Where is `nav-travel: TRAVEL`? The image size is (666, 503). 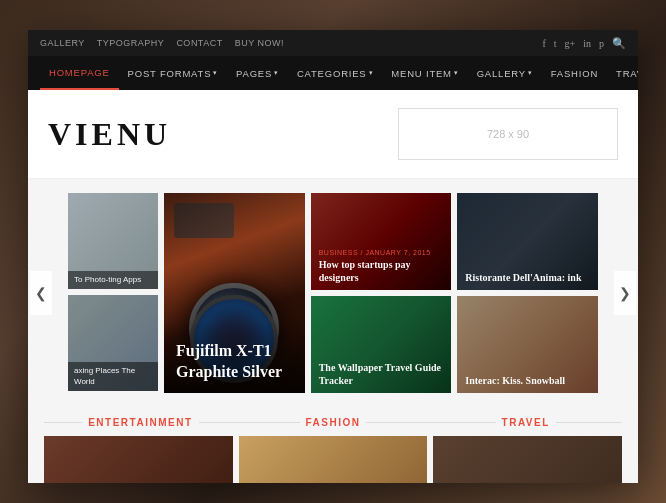 nav-travel: TRAVEL is located at coordinates (622, 73).